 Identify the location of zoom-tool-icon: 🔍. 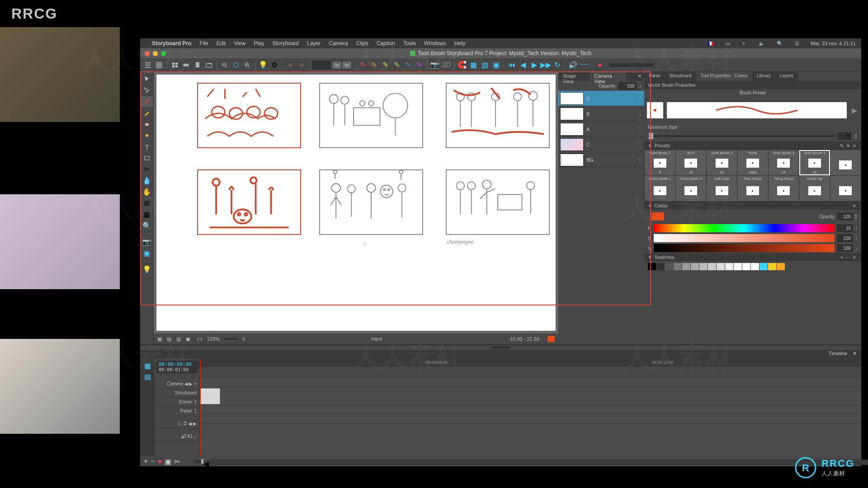
(147, 226).